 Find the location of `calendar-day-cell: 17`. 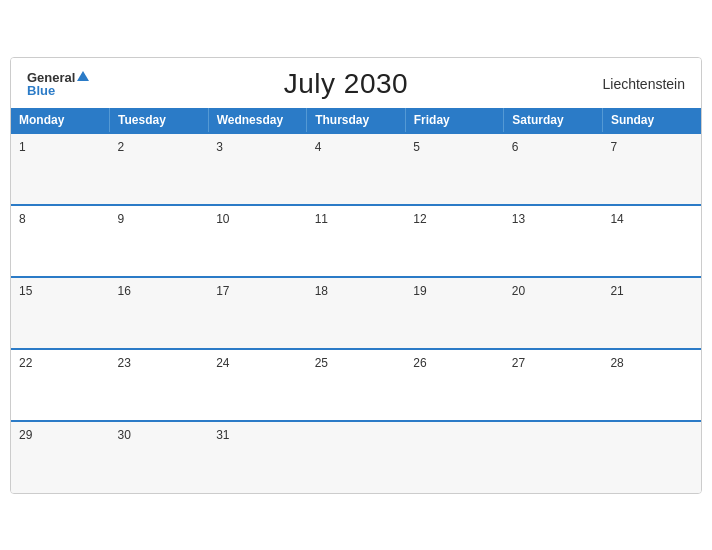

calendar-day-cell: 17 is located at coordinates (258, 313).